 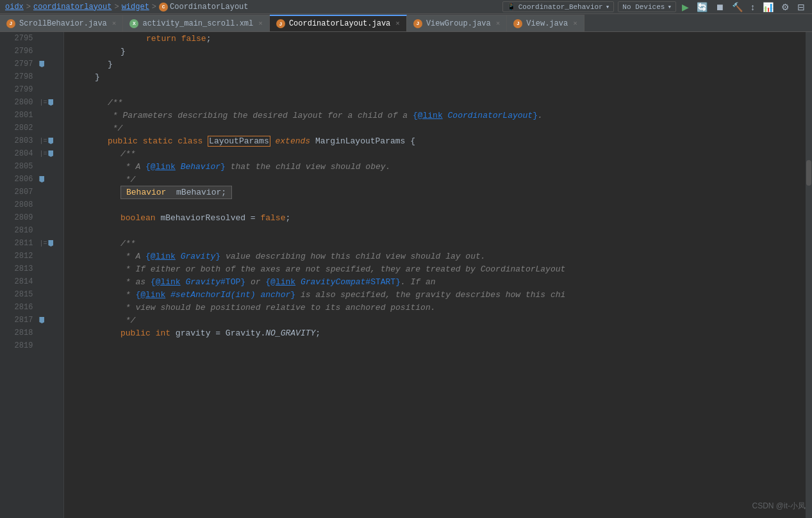 What do you see at coordinates (518, 24) in the screenshot?
I see `tab-icon-view: J` at bounding box center [518, 24].